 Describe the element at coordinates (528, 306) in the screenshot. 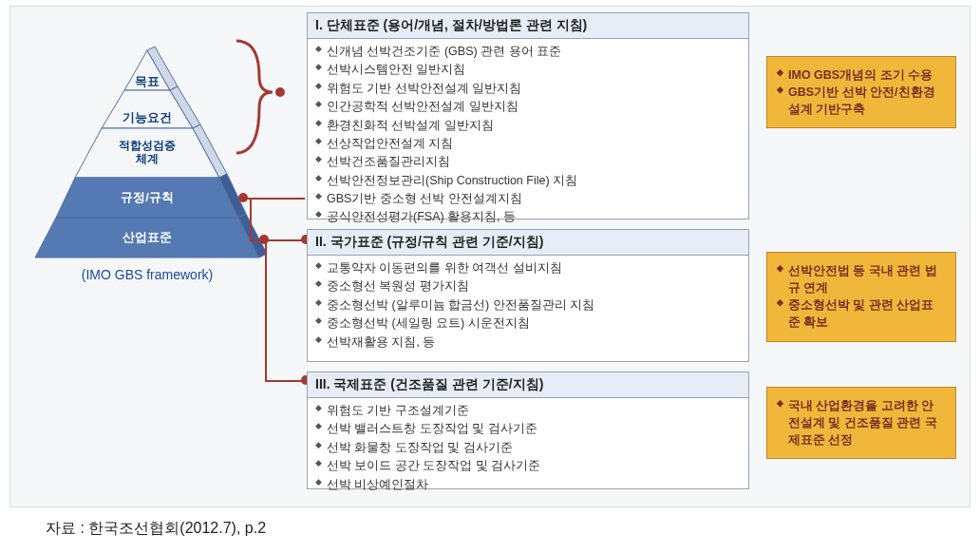

I see `section-2-list: 교통약자 이동편의를 위한 여객선 설비지침 중소형선 복원성 평가지침 중소형…` at that location.